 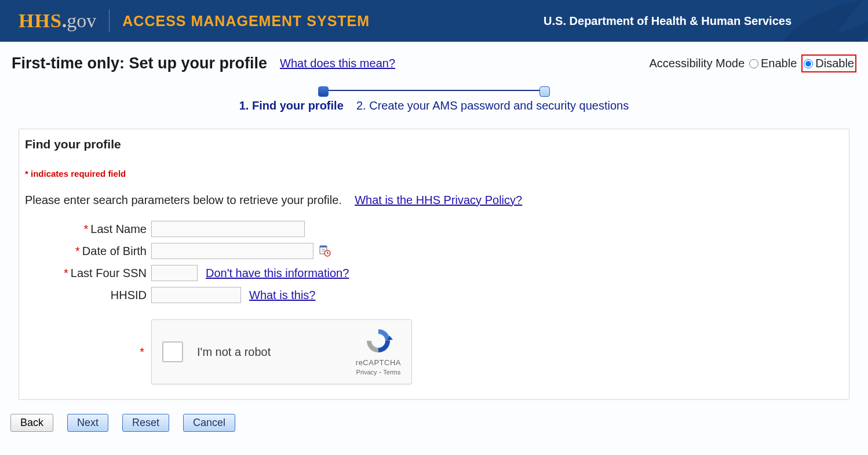 What do you see at coordinates (323, 92) in the screenshot?
I see `progress-step-1-node` at bounding box center [323, 92].